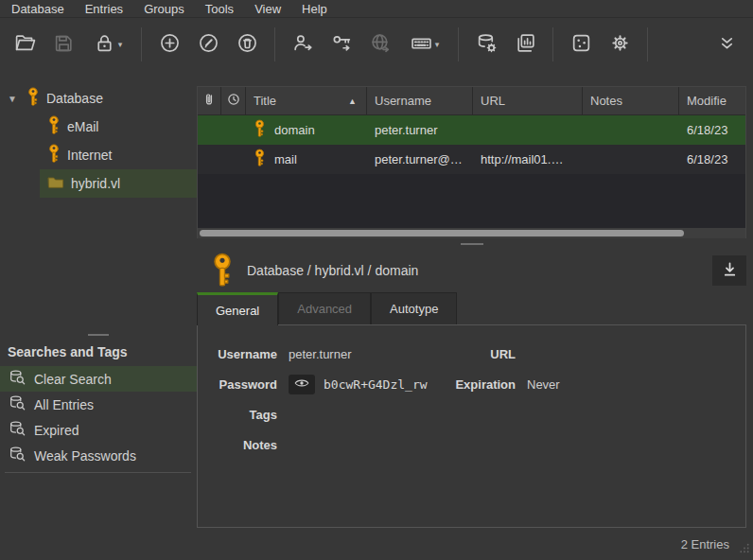 The image size is (753, 560). Describe the element at coordinates (98, 127) in the screenshot. I see `tree-item-email: eMail` at that location.